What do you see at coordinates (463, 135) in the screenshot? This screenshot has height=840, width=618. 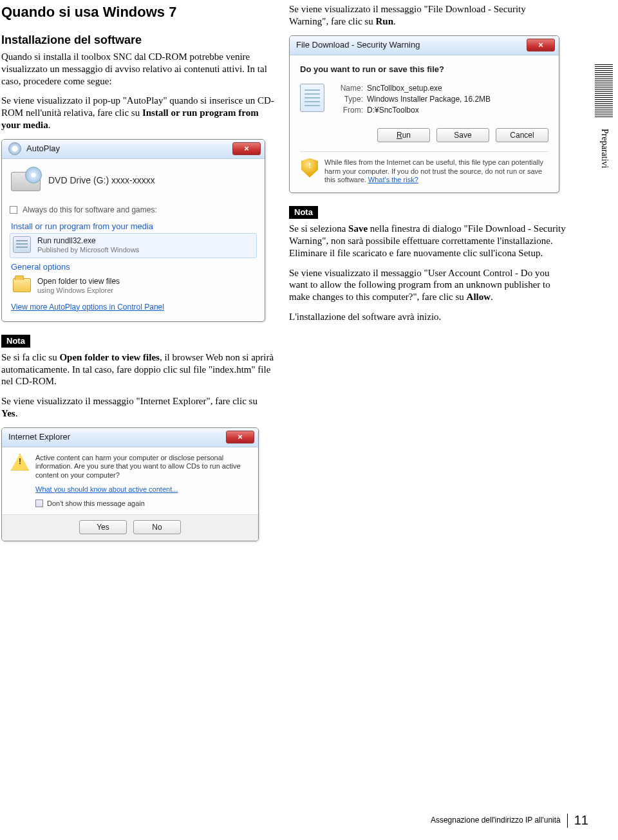 I see `fd-save-button: Save` at bounding box center [463, 135].